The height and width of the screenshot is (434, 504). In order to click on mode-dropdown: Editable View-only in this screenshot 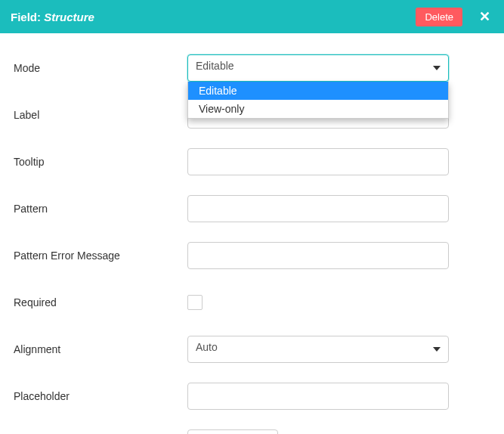, I will do `click(318, 100)`.